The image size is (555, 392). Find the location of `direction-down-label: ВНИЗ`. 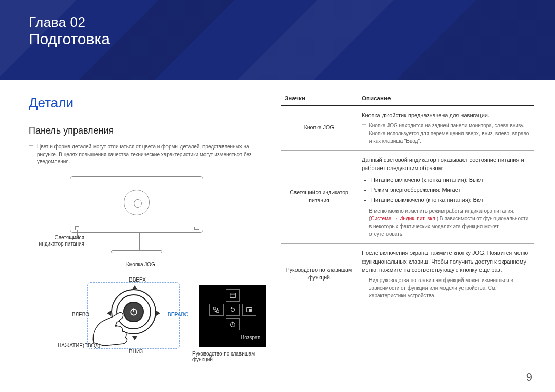

direction-down-label: ВНИЗ is located at coordinates (136, 351).